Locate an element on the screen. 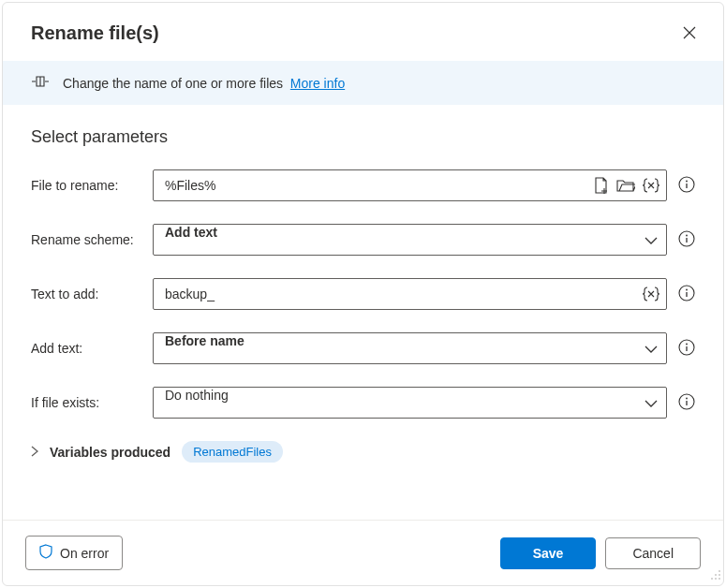  rename-action-icon is located at coordinates (40, 82).